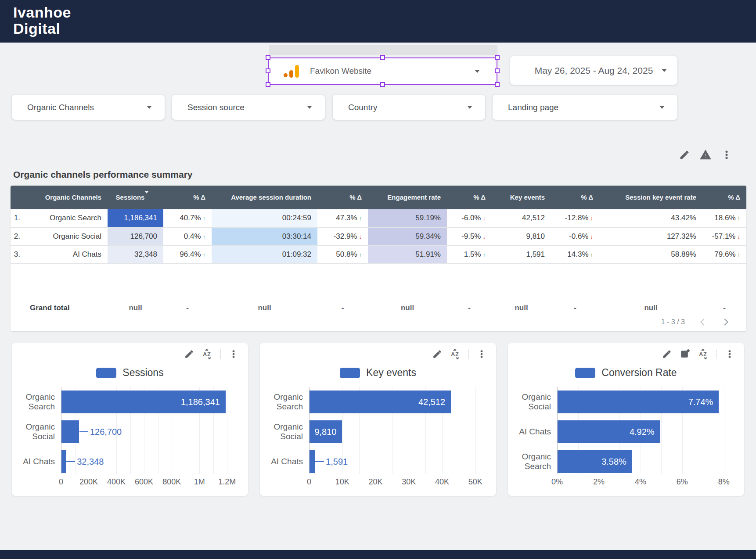 This screenshot has height=559, width=756. What do you see at coordinates (409, 107) in the screenshot?
I see `filter-country: Country` at bounding box center [409, 107].